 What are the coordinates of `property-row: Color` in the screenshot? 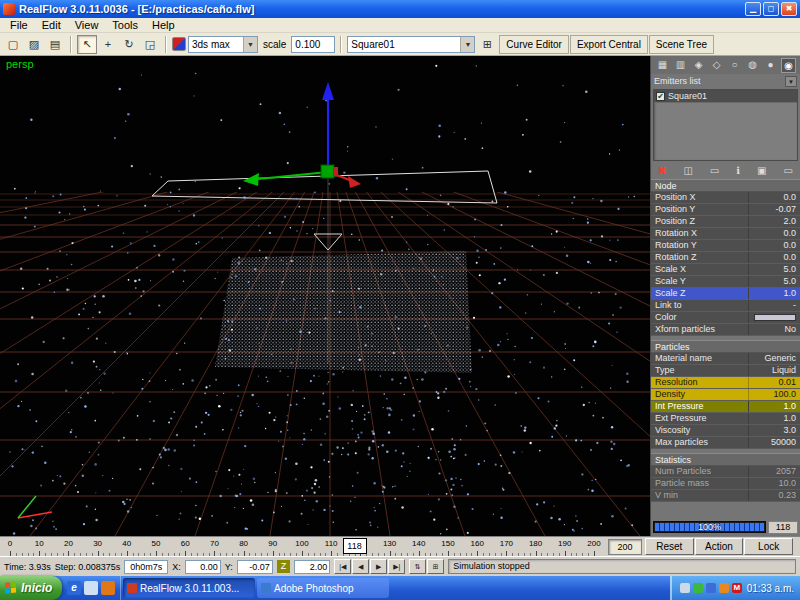 It's located at (726, 318).